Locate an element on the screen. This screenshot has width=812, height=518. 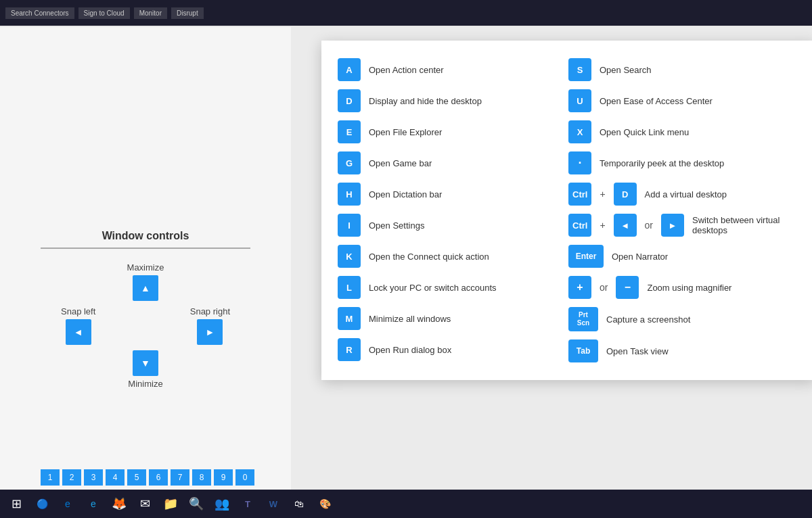
desc-l: Lock your PC or switch accounts is located at coordinates (433, 288).